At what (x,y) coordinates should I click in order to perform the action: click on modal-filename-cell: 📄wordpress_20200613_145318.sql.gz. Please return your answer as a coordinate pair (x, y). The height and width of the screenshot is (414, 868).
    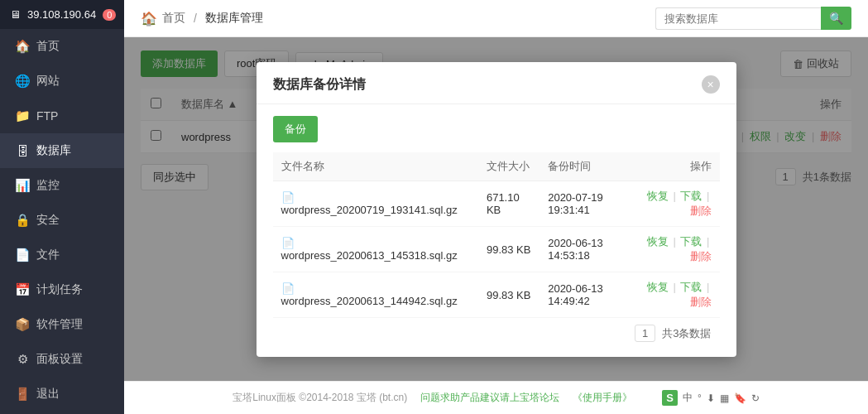
    Looking at the image, I should click on (376, 250).